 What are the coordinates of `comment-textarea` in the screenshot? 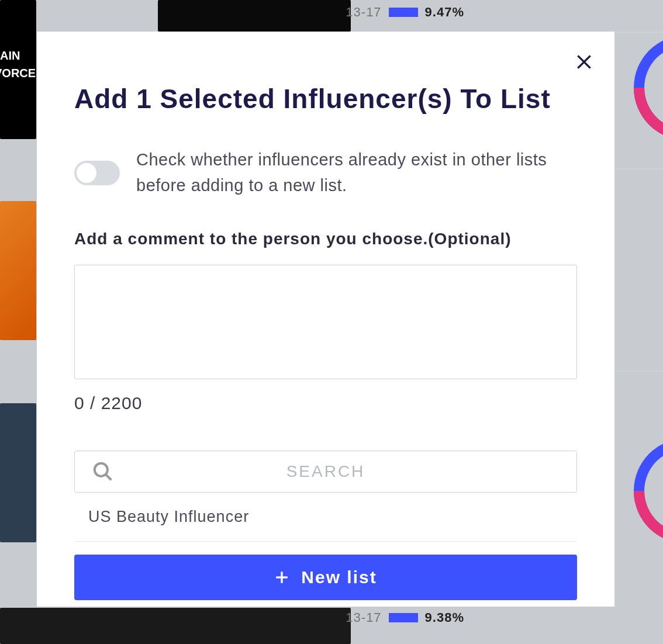 It's located at (326, 322).